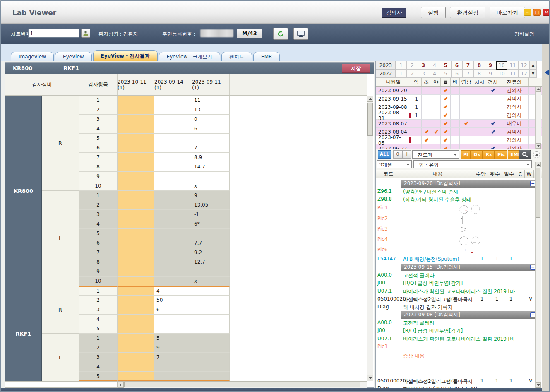  I want to click on detail-row: J00[R/O] 급성 비인두염[감기], so click(459, 331).